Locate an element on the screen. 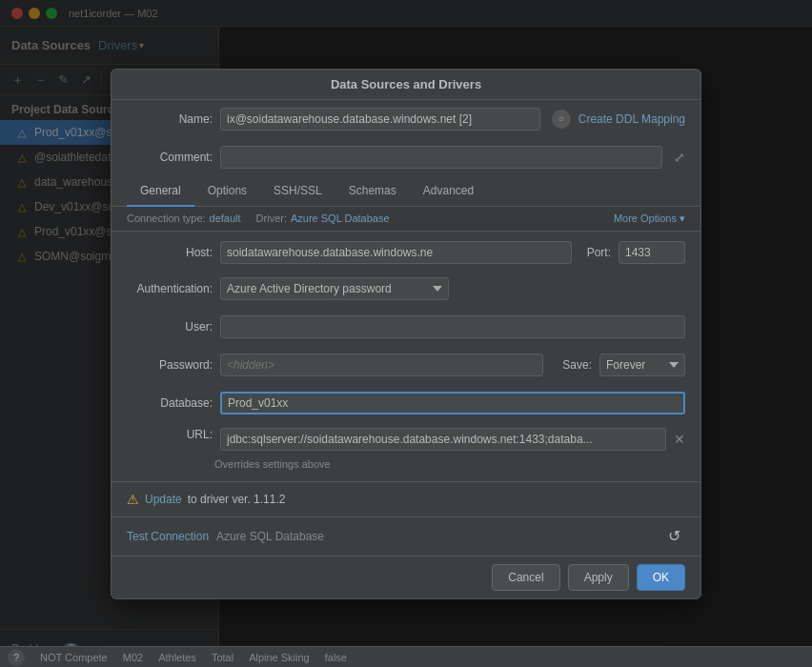 This screenshot has height=667, width=812. url-input is located at coordinates (443, 439).